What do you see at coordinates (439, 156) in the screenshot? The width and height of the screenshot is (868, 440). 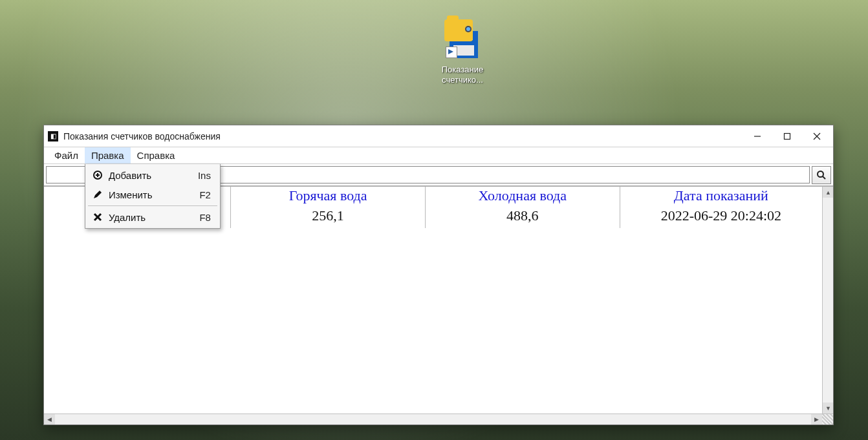 I see `menubar: Файл Правка Добавить Ins` at bounding box center [439, 156].